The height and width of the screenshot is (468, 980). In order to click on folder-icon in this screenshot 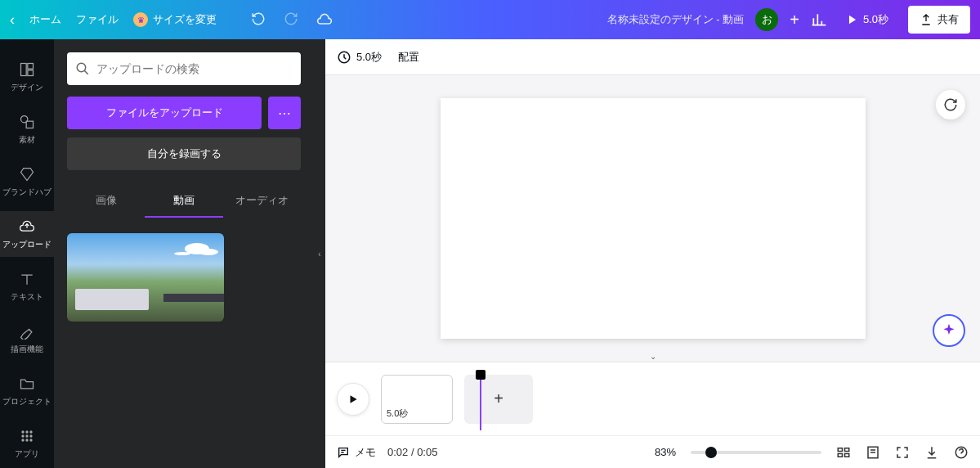, I will do `click(27, 384)`.